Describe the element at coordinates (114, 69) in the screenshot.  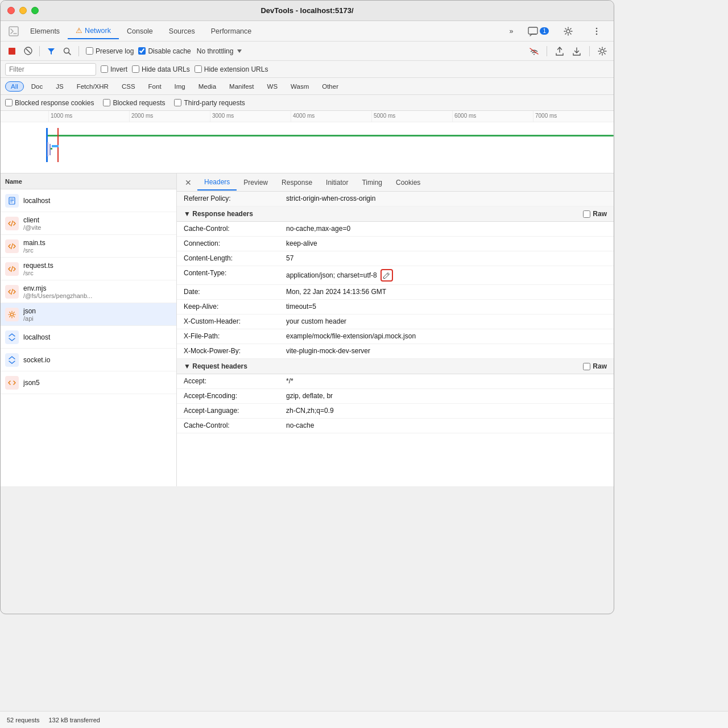
I see `invert-label: Invert` at that location.